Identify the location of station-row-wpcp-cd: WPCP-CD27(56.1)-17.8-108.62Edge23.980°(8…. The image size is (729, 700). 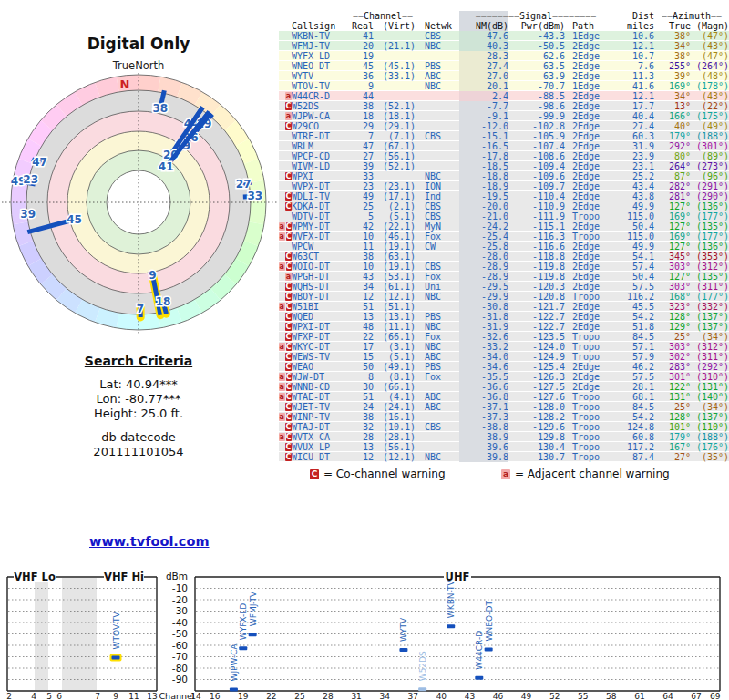
(504, 157).